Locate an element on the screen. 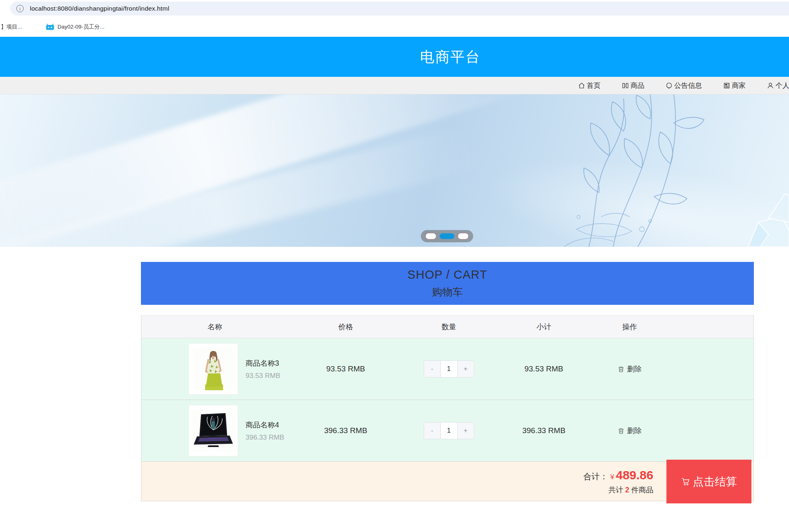  bookmark-label: Day02-09-员工分... is located at coordinates (81, 27).